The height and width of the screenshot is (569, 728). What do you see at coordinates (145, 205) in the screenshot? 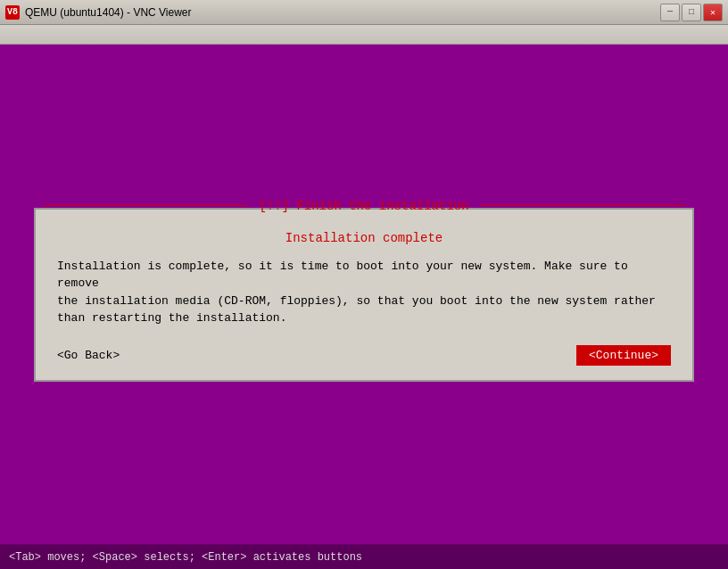
I see `title-line-left` at bounding box center [145, 205].